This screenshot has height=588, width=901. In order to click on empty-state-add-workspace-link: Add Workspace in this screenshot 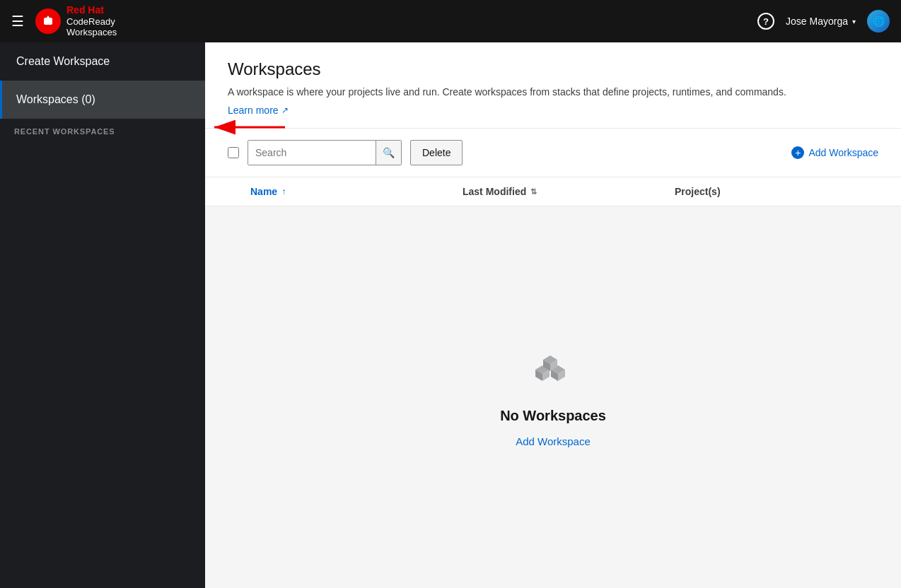, I will do `click(553, 441)`.